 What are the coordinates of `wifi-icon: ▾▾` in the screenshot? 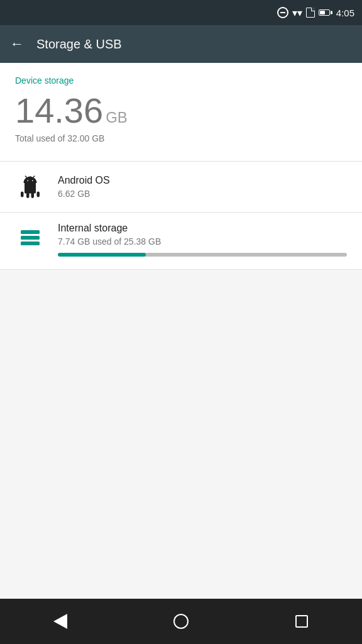 It's located at (297, 13).